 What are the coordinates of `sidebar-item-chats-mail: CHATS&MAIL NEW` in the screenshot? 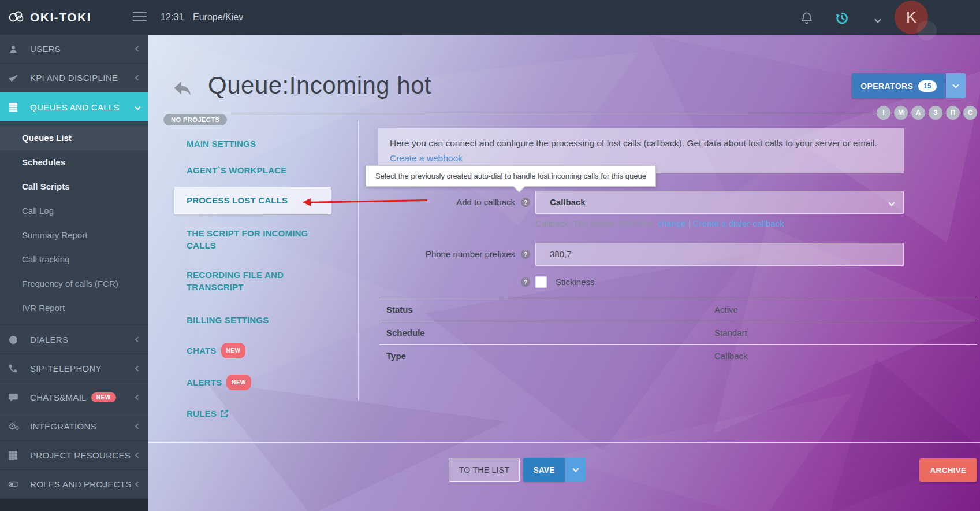 It's located at (74, 398).